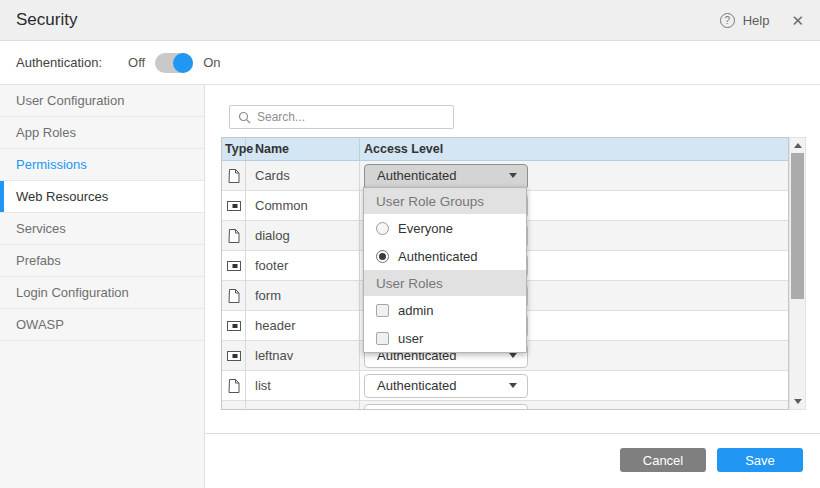  What do you see at coordinates (663, 460) in the screenshot?
I see `cancel-button: Cancel` at bounding box center [663, 460].